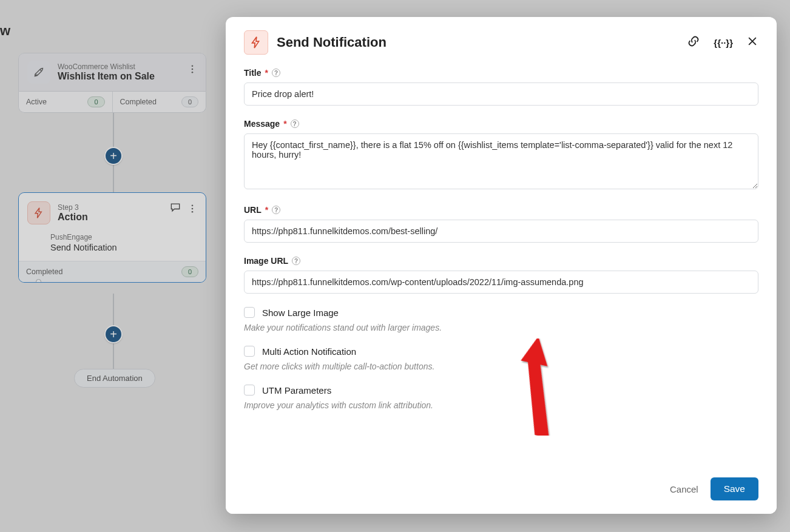  I want to click on modal-title: Send Notification, so click(331, 42).